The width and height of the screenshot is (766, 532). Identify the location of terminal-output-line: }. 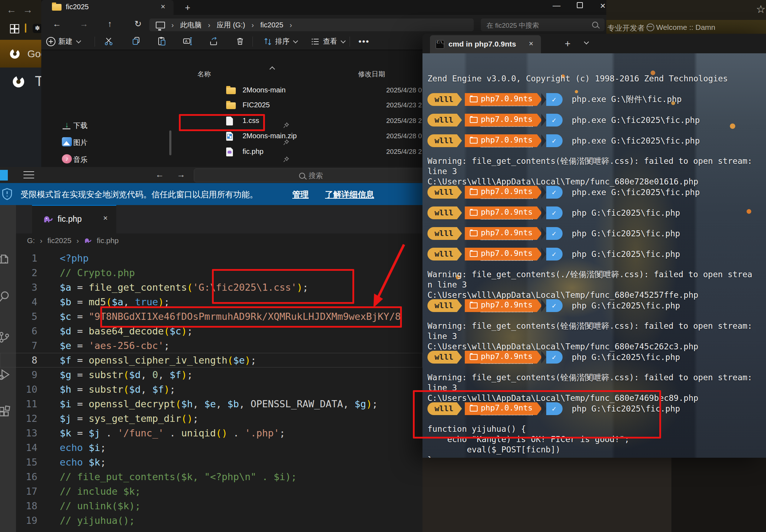
(596, 456).